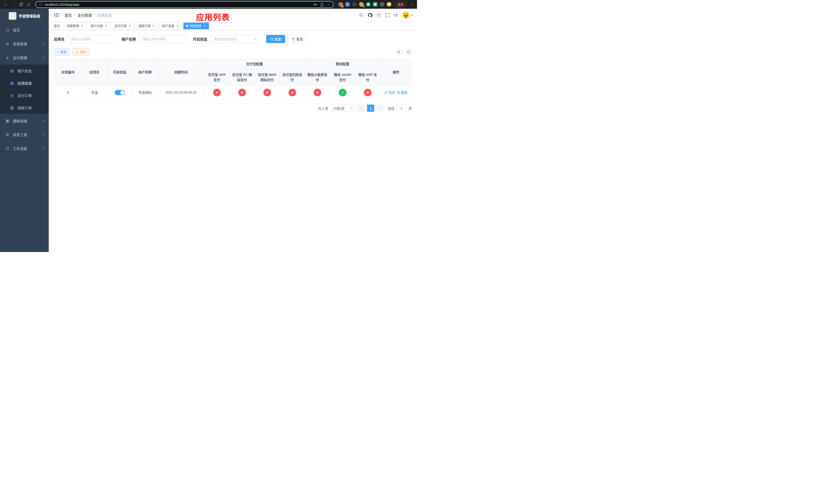 The image size is (834, 504). Describe the element at coordinates (185, 4) in the screenshot. I see `address-bar: i localhost:1024/pay/app ☆` at that location.